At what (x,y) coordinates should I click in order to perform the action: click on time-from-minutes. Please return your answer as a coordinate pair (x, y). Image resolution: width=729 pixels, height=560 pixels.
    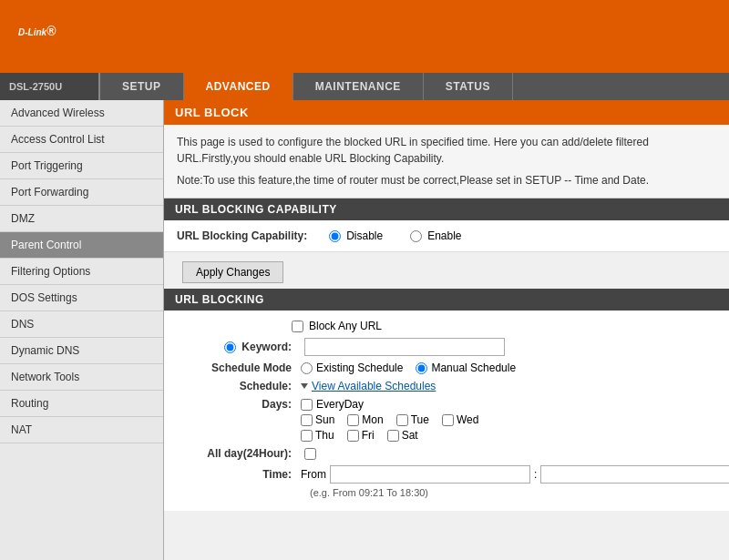
    Looking at the image, I should click on (634, 474).